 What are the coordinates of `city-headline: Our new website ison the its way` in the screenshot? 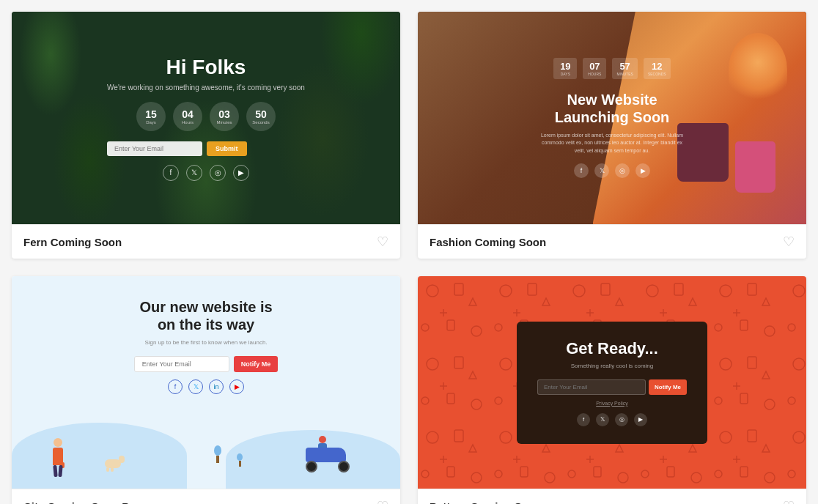 It's located at (207, 316).